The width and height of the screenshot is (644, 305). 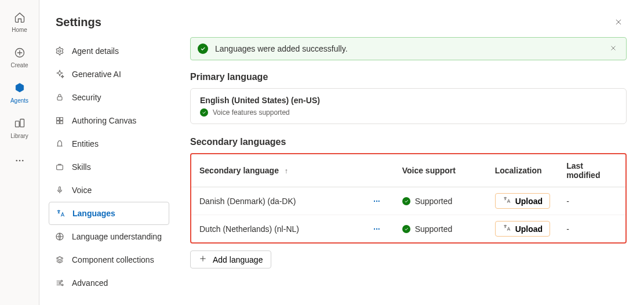 I want to click on settings-nav-label: Voice, so click(x=82, y=190).